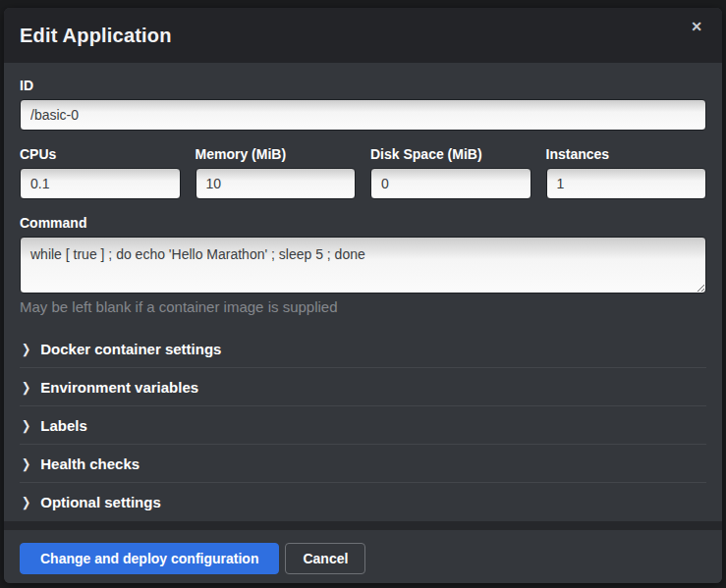 This screenshot has height=588, width=726. I want to click on section-health-checks: ❯ Health checks, so click(363, 463).